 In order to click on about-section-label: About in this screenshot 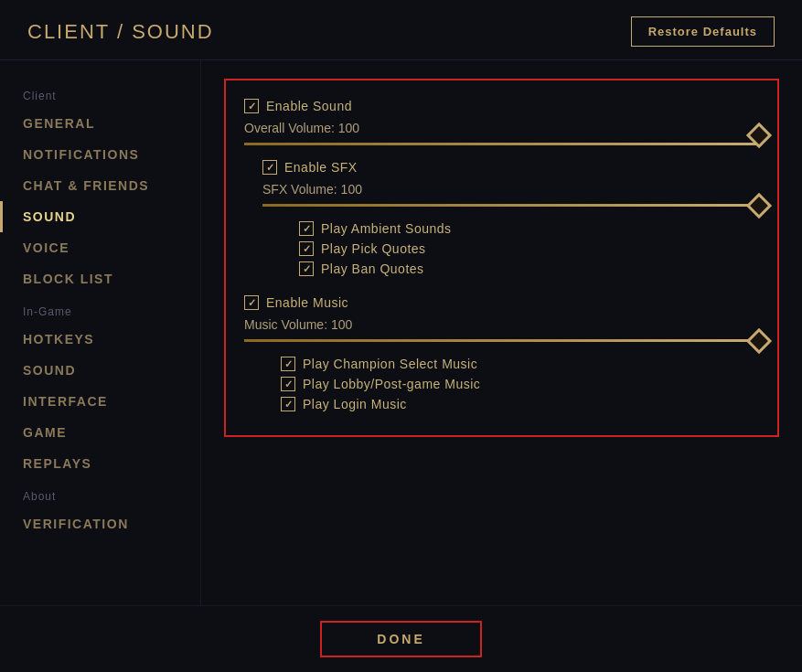, I will do `click(101, 494)`.